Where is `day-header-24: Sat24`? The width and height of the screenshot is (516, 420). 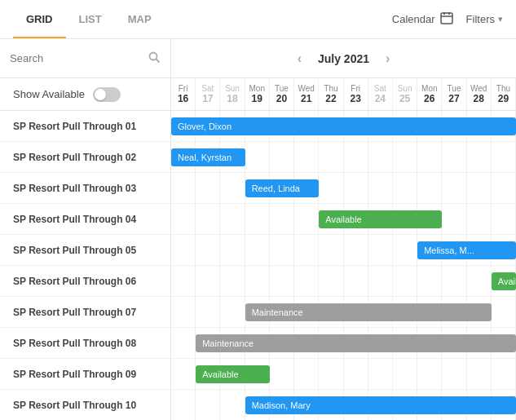
day-header-24: Sat24 is located at coordinates (381, 95).